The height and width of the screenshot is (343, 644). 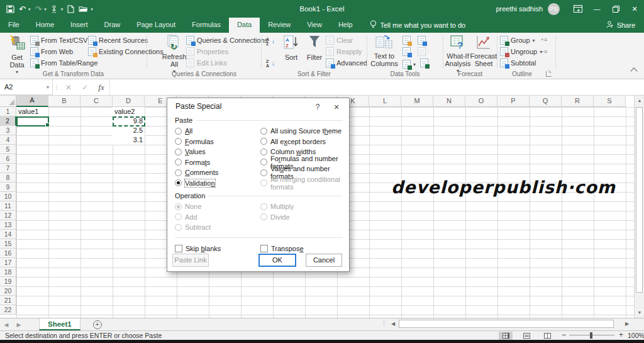 I want to click on undo-icon: ↶, so click(x=23, y=9).